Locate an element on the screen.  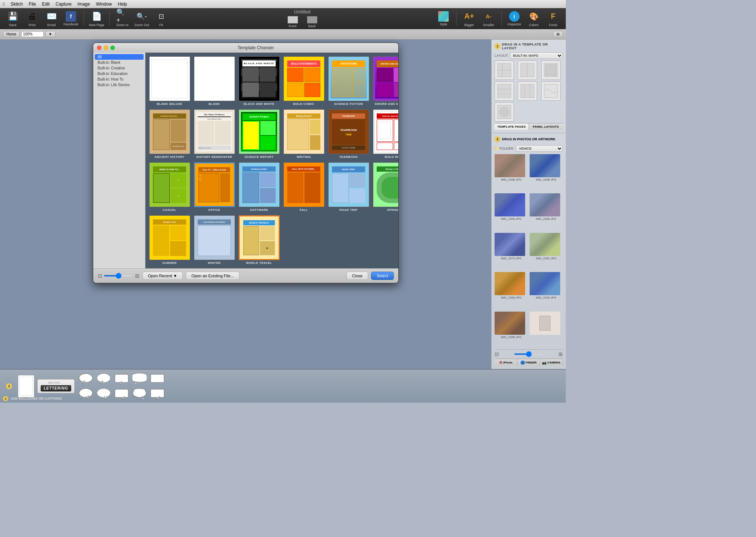
photo-item-5: IMG_2373.JPG is located at coordinates (511, 252).